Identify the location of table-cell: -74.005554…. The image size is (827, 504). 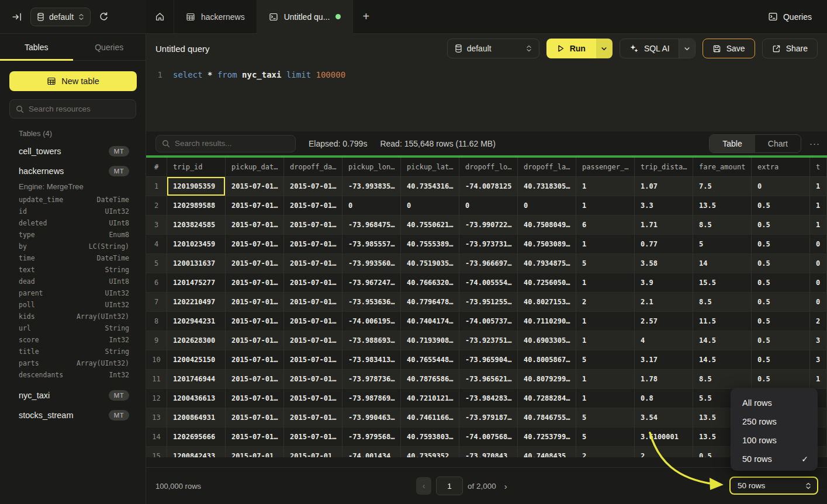
(489, 283).